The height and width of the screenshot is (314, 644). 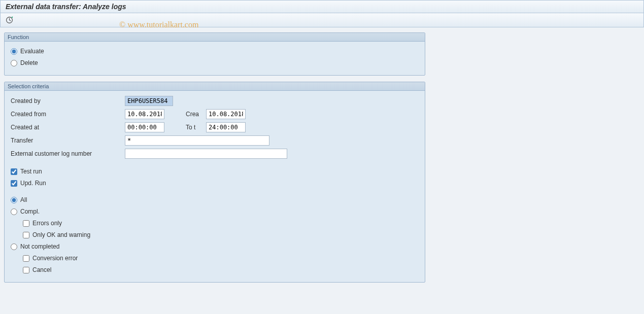 I want to click on compl-label: Compl., so click(x=30, y=212).